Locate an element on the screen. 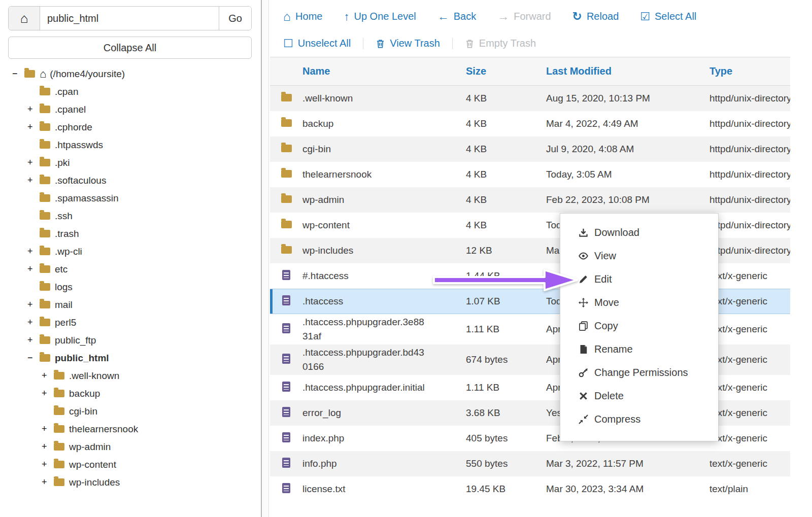 This screenshot has height=517, width=812. up-arrow-icon is located at coordinates (346, 17).